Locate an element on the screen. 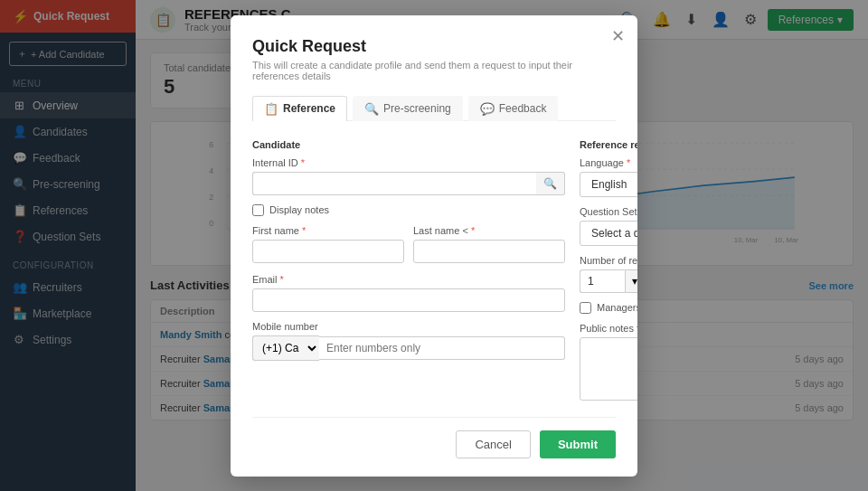 The image size is (868, 491). public-notes-label: Public notes for the candidate is located at coordinates (609, 328).